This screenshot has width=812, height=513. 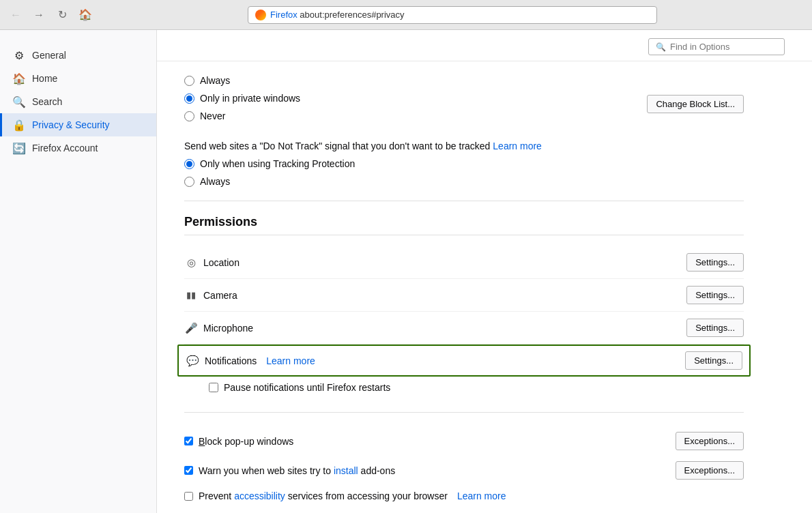 I want to click on tracking-radio-always: Always, so click(x=242, y=80).